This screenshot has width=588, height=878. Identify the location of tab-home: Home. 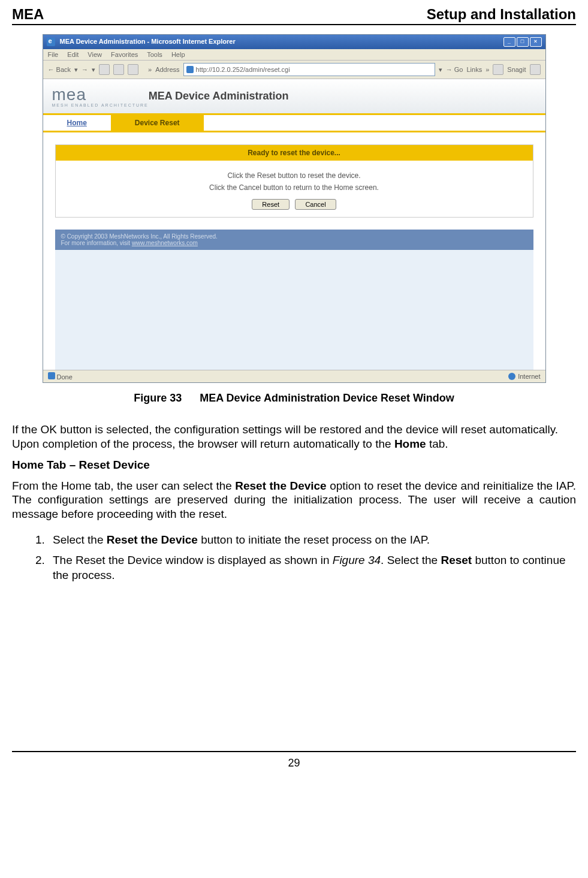
(77, 123).